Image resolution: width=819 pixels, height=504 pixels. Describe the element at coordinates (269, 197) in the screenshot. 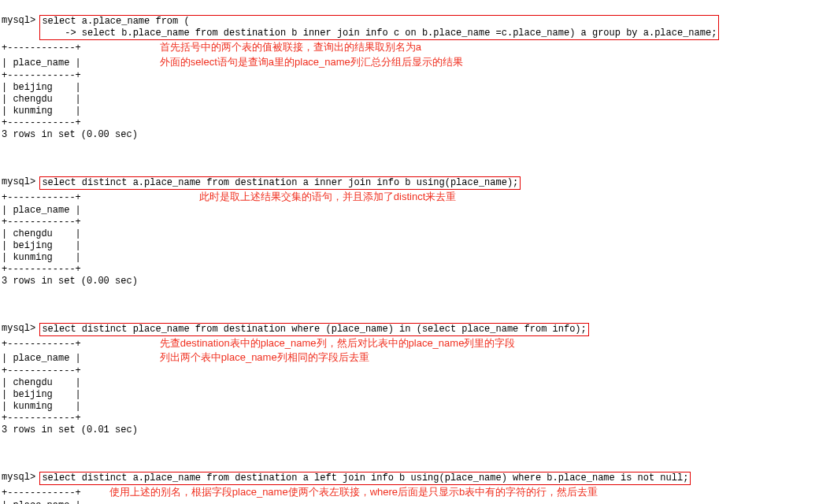

I see `annotation: 此时是取上述结果交集的语句，并且添加了distinct来去重` at that location.